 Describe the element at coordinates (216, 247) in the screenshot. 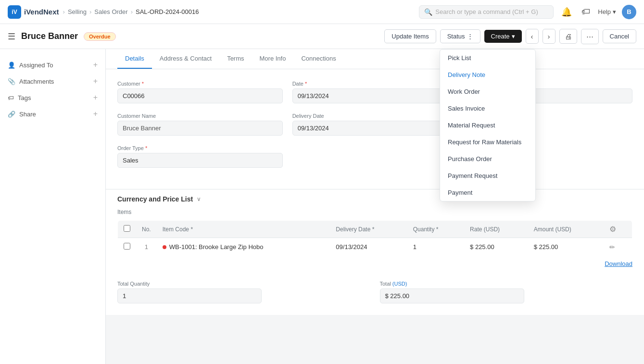

I see `row-item-code: WB-1001: Brooke Large Zip Hobo` at that location.